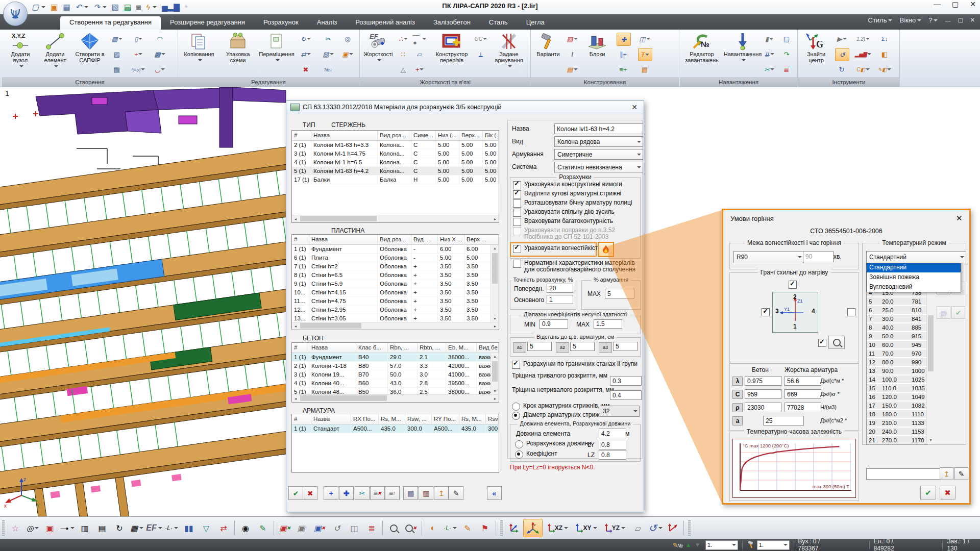  I want to click on checkbox-constructive: Ураховувати конструктивні вимоги, so click(568, 185).